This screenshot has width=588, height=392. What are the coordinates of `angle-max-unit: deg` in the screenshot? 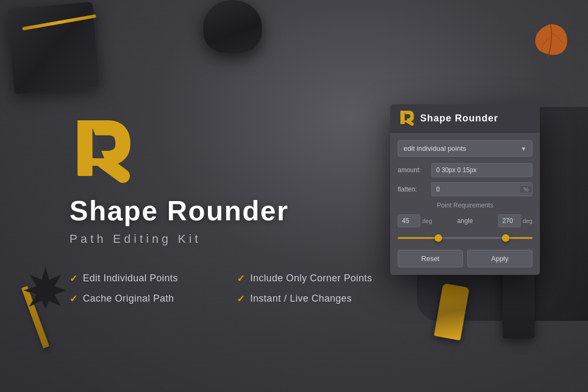 It's located at (528, 221).